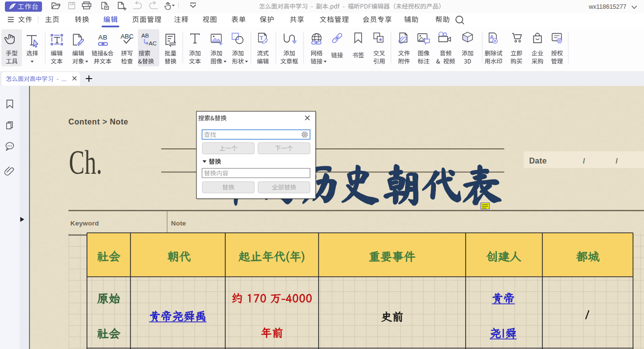  What do you see at coordinates (153, 43) in the screenshot?
I see `svg-text: AC` at bounding box center [153, 43].